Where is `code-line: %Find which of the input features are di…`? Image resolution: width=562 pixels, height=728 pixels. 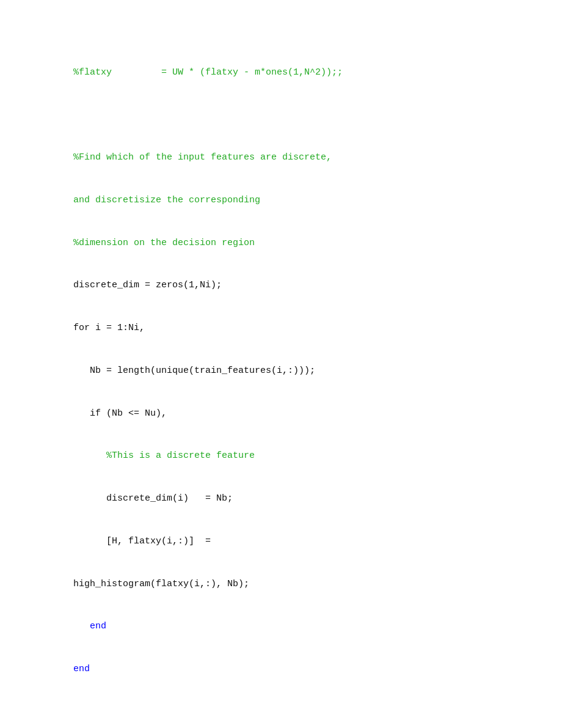
code-line: %Find which of the input features are di… is located at coordinates (299, 158).